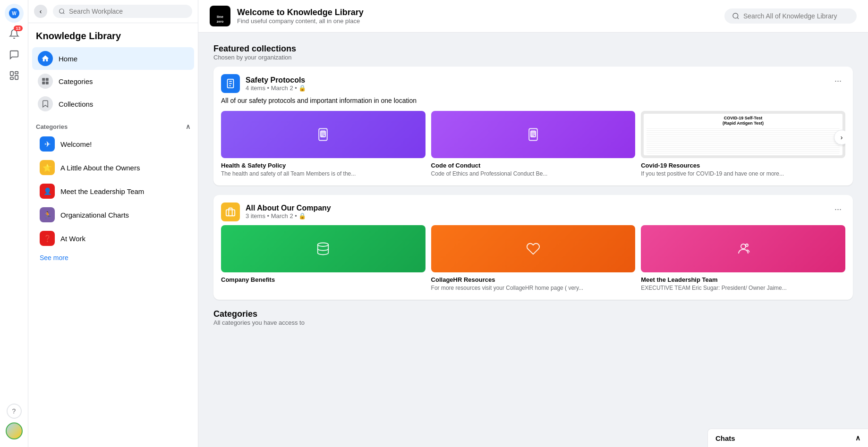 This screenshot has width=868, height=447. Describe the element at coordinates (534, 249) in the screenshot. I see `collagehr-thumbnail` at that location.